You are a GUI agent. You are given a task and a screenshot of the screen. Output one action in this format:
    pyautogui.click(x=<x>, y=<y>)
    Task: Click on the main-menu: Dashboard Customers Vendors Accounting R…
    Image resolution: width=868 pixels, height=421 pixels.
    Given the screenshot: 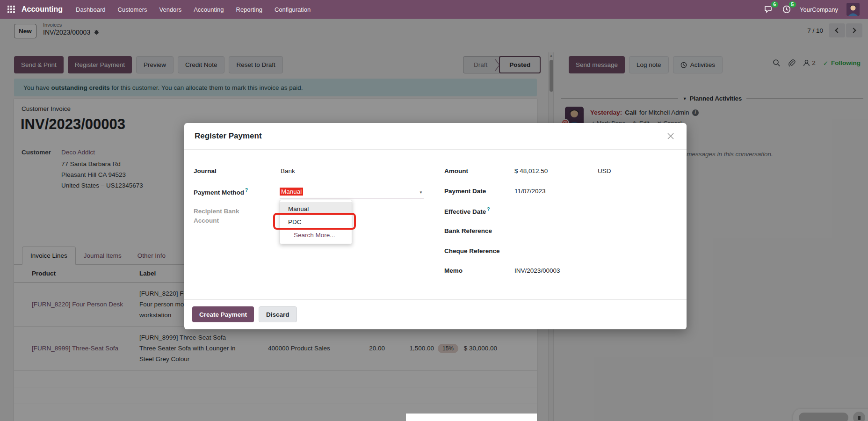 What is the action you would take?
    pyautogui.click(x=193, y=9)
    